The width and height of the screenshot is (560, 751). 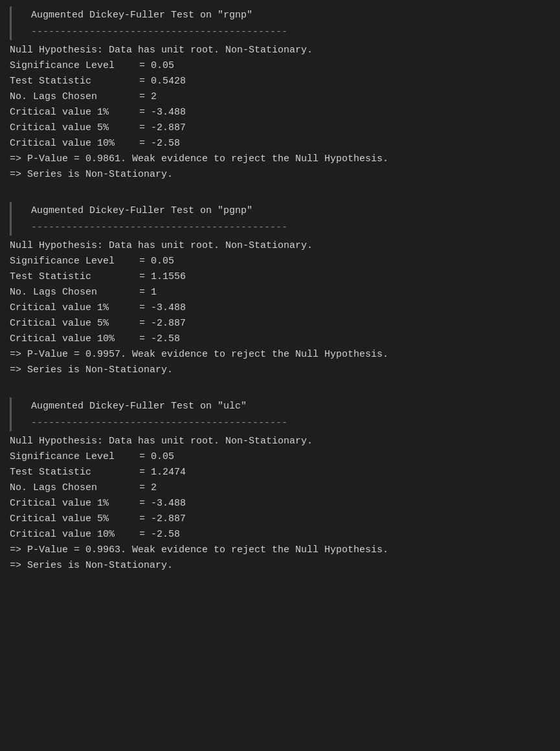 What do you see at coordinates (280, 504) in the screenshot?
I see `cv1-line-ulc: Critical value 1%= -3.488` at bounding box center [280, 504].